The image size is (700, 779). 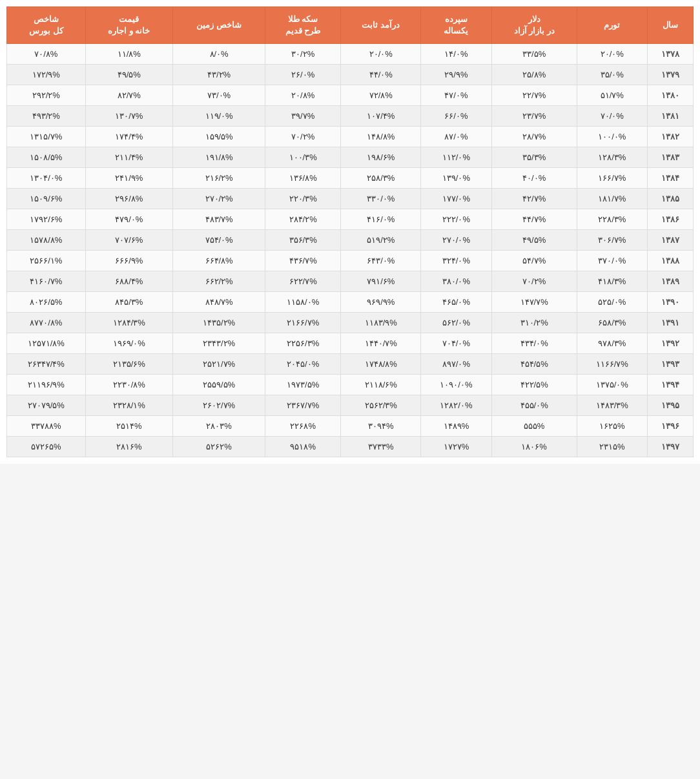 What do you see at coordinates (350, 96) in the screenshot?
I see `table-row: ۱۳۸۰۵۱/۷%۲۲/۷%۴۷/۰%۷۲/۸%۲۰/۸%۷۳/۰%۸۲/۷%۲…` at bounding box center [350, 96].